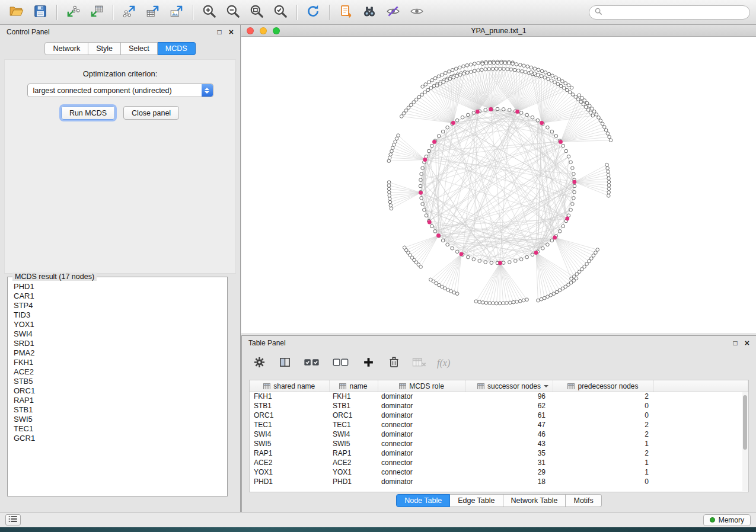 This screenshot has height=532, width=756. What do you see at coordinates (129, 12) in the screenshot?
I see `export-network-button` at bounding box center [129, 12].